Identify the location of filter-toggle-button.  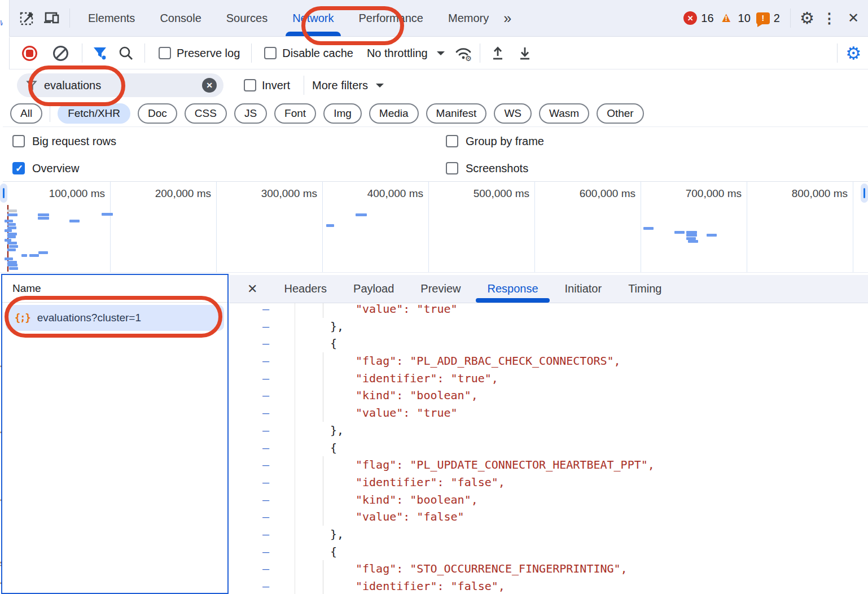
(100, 53).